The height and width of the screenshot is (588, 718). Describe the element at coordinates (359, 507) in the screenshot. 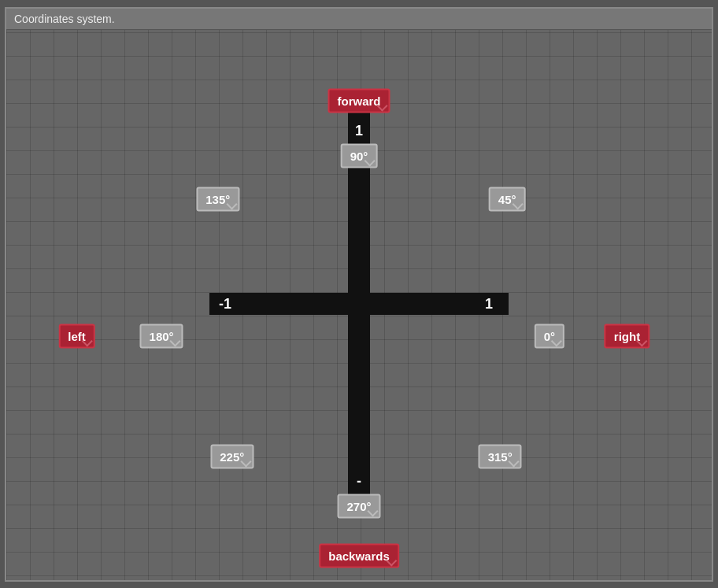

I see `deg270-label: 270°` at that location.